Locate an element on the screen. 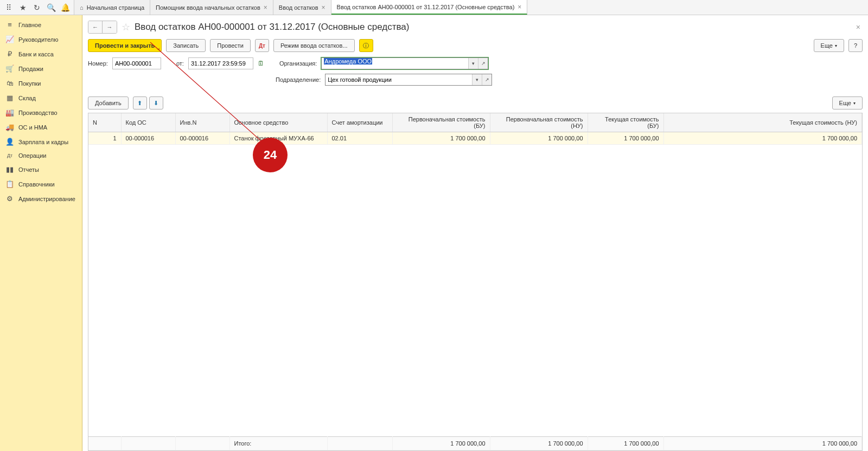  sidebar-item-sales: 🛒Продажи is located at coordinates (41, 68).